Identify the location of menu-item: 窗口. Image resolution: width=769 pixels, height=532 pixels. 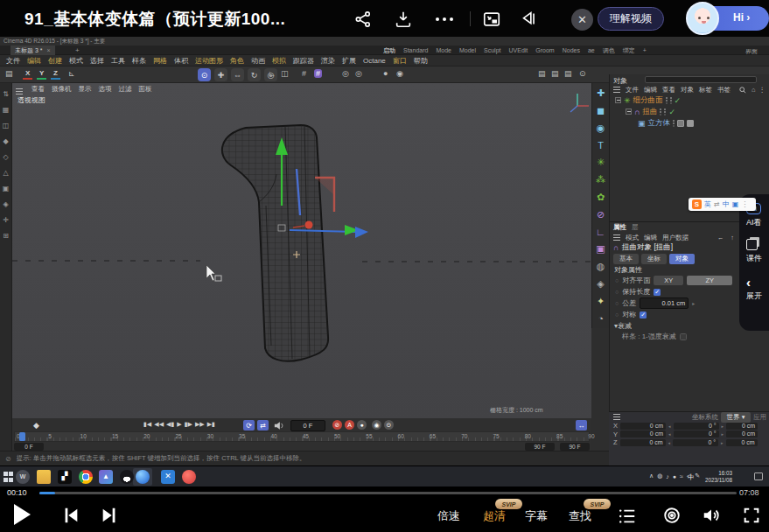
(400, 61).